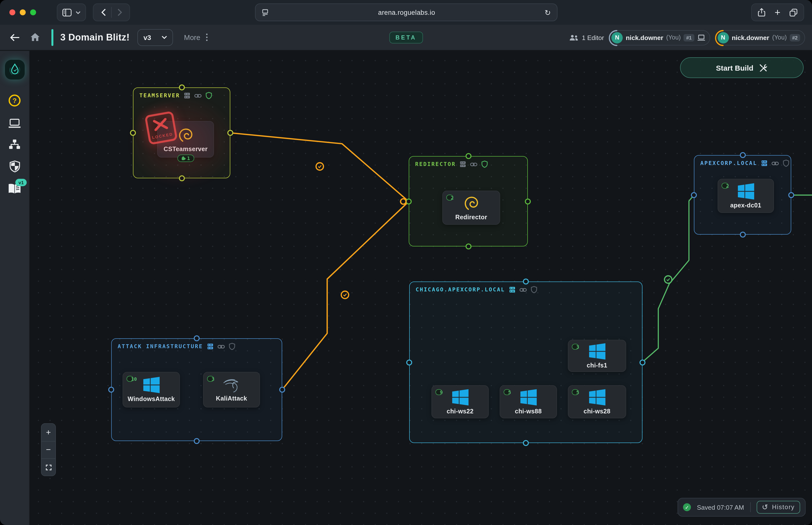 The height and width of the screenshot is (525, 812). I want to click on group-chicago: CHICAGO.APEXCORP.LOCAL chi-fs13chi-ws229…, so click(526, 362).